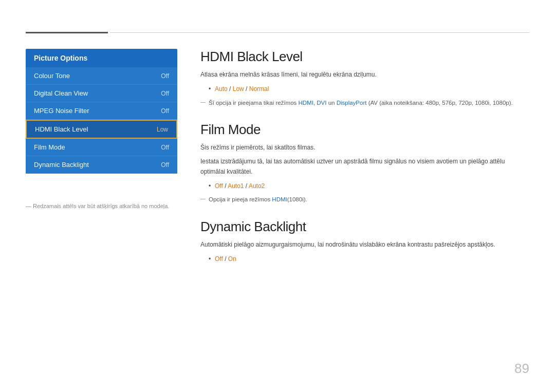 The height and width of the screenshot is (392, 555). Describe the element at coordinates (49, 147) in the screenshot. I see `sidebar-item-label: Film Mode` at that location.